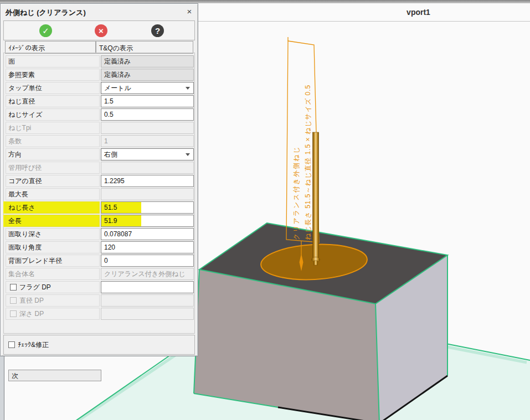  What do you see at coordinates (316, 196) in the screenshot?
I see `thread-shaft` at bounding box center [316, 196].